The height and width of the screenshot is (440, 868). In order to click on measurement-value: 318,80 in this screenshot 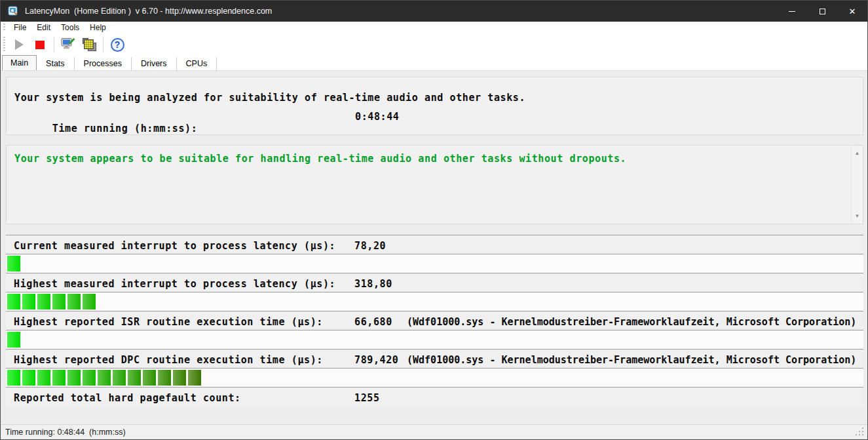, I will do `click(373, 284)`.